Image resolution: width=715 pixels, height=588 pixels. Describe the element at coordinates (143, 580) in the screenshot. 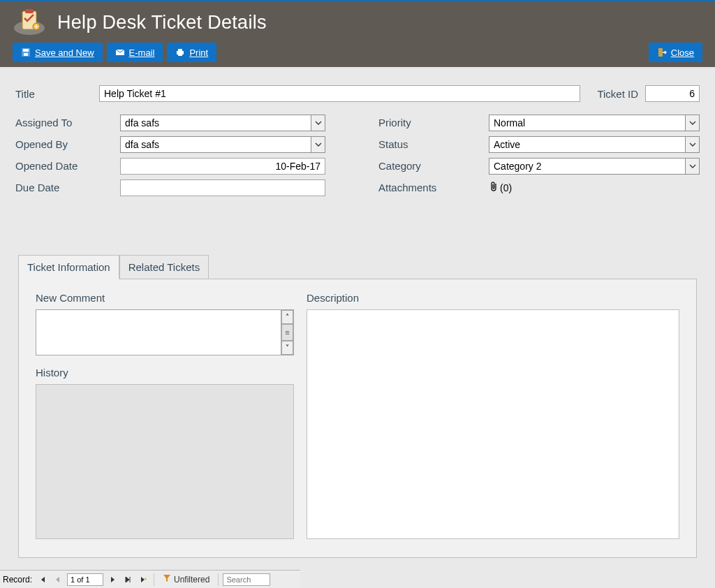

I see `new-record-button` at that location.